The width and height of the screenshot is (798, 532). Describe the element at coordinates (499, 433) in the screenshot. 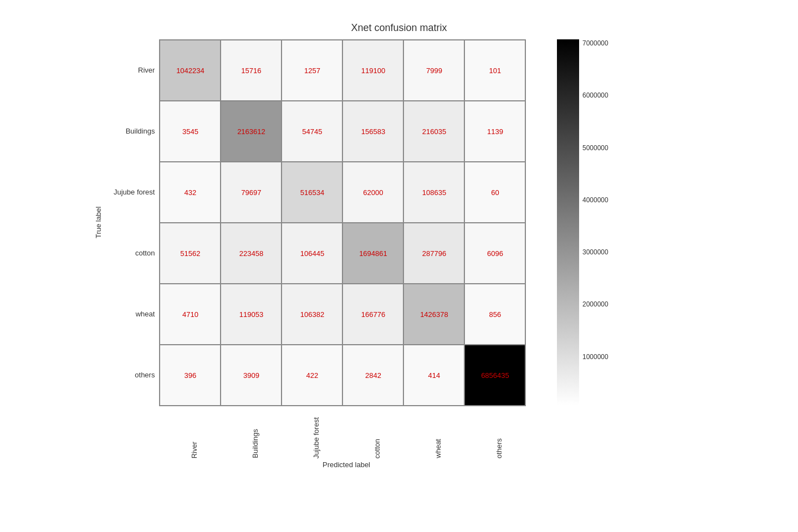

I see `x-label-others: others` at that location.